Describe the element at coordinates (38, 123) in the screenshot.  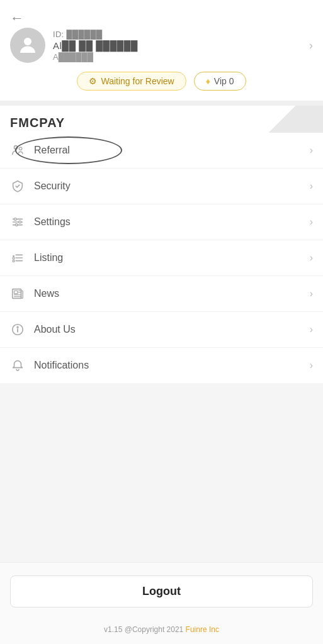
I see `brand-title: FMCPAY` at that location.